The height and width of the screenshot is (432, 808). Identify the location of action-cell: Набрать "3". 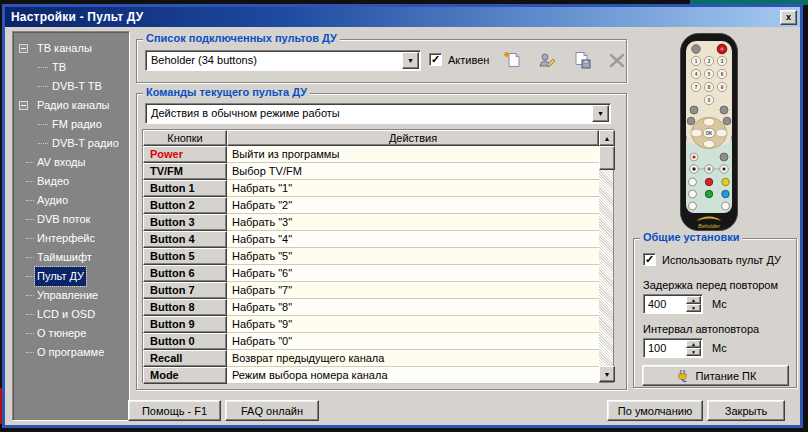
(413, 222).